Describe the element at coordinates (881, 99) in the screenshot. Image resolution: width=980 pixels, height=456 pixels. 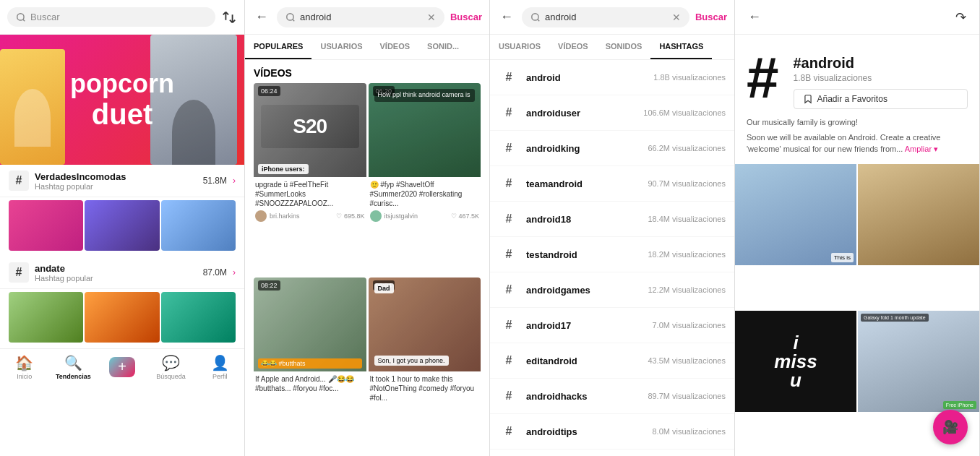
I see `add-favorites-button: Añadir a Favoritos` at that location.